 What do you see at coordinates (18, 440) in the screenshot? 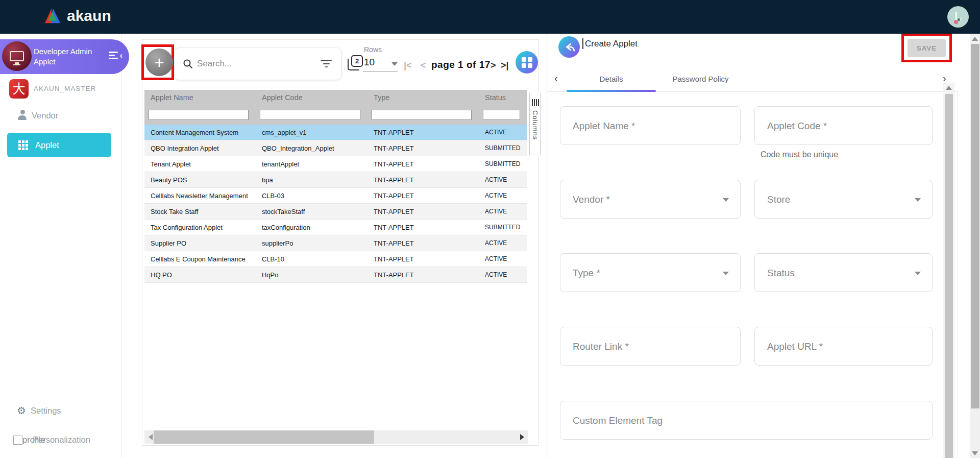
I see `profile-checkbox` at bounding box center [18, 440].